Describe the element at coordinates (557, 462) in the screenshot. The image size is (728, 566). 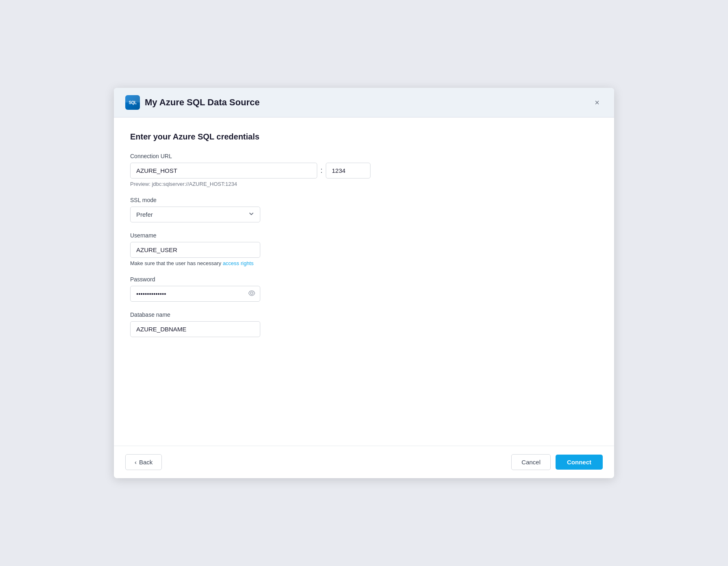
I see `footer-right: Cancel Connect` at that location.